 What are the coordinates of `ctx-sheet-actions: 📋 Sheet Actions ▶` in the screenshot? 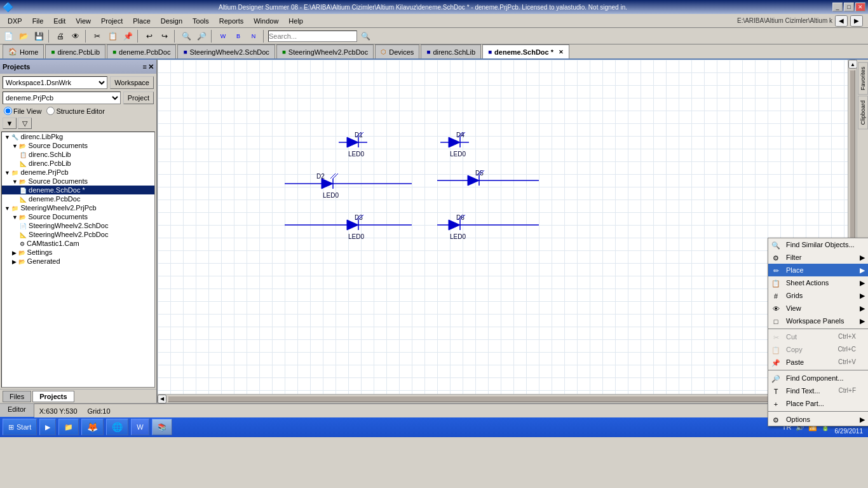 It's located at (818, 283).